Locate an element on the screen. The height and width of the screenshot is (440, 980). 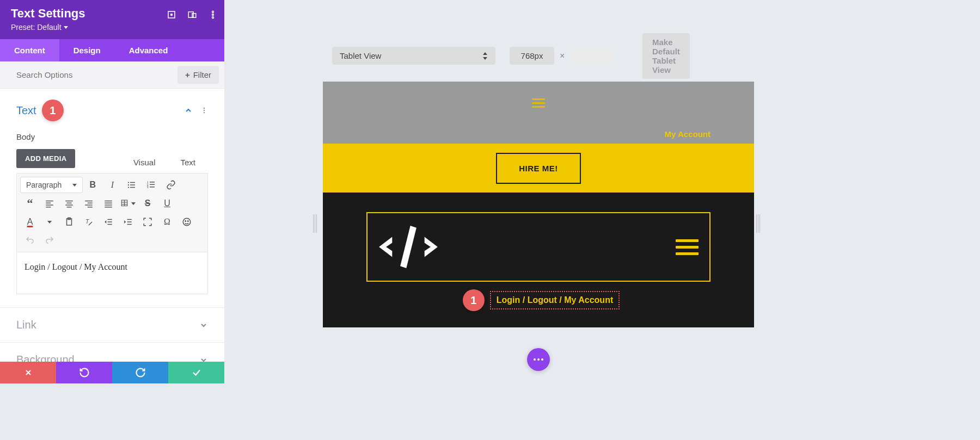
code-logo-icon is located at coordinates (408, 247).